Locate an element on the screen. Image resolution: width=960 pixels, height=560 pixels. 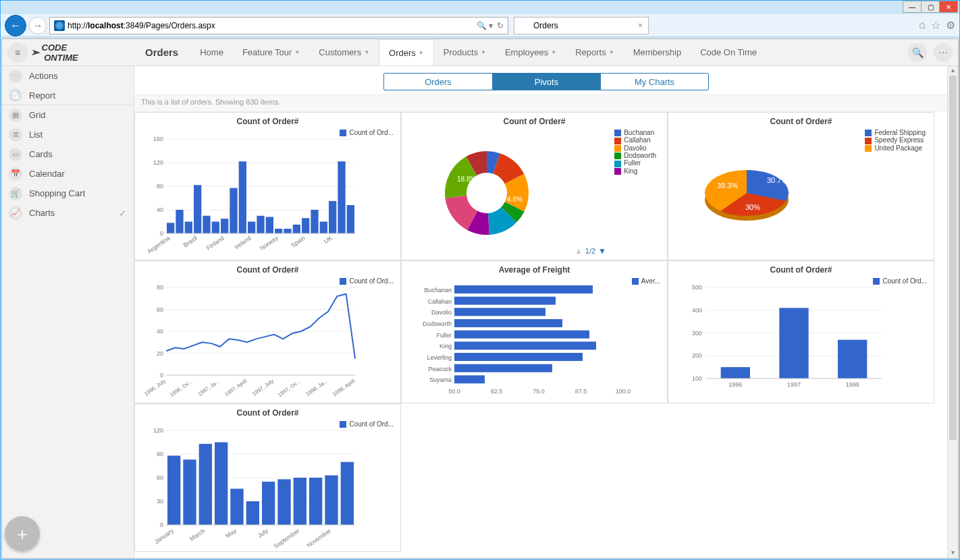
logo: ➢ CODE ONTIME is located at coordinates (61, 53).